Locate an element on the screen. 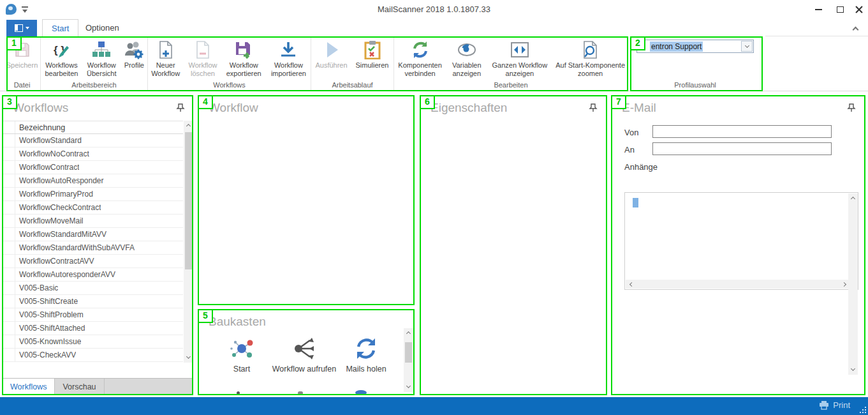 The width and height of the screenshot is (868, 415). table-row: WorkflowAutoresponderAVV is located at coordinates (93, 275).